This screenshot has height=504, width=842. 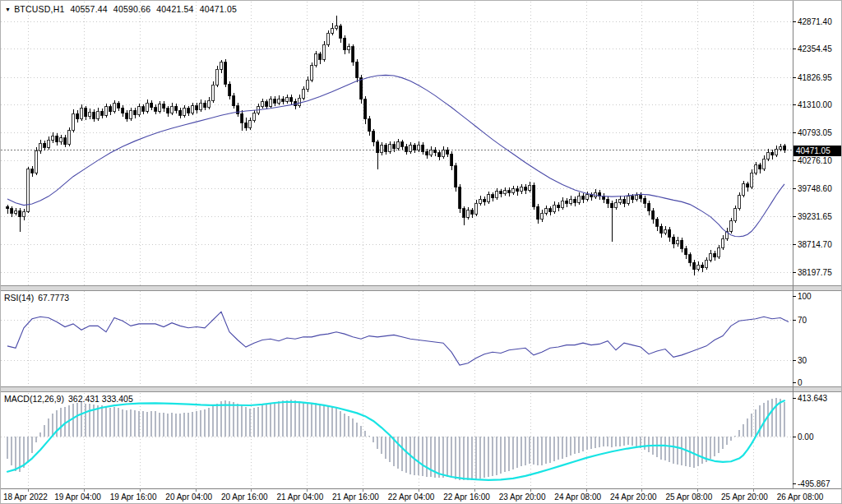 I want to click on high-value: 40590.66, so click(x=132, y=9).